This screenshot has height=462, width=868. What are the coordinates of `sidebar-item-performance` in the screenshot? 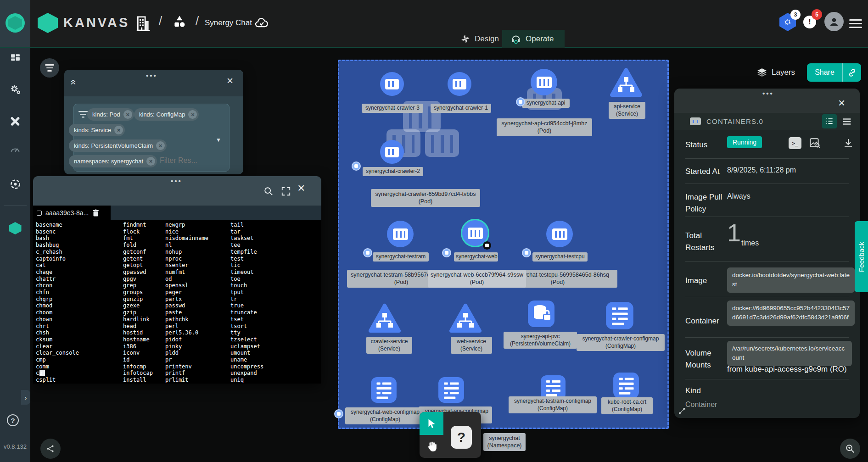 It's located at (15, 148).